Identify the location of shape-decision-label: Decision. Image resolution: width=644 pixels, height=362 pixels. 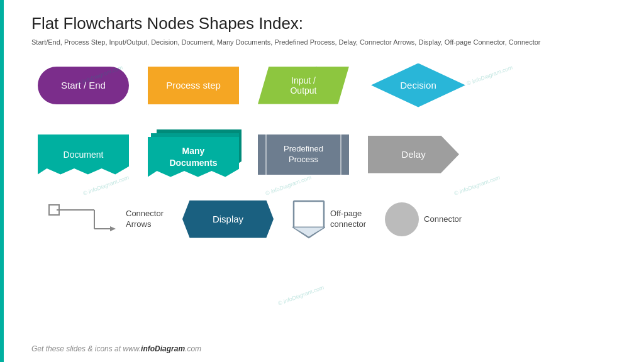
(418, 85).